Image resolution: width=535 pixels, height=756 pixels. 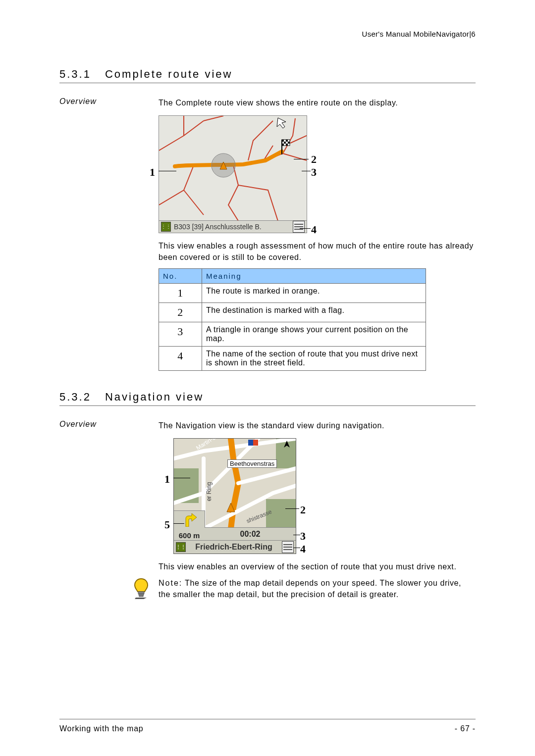 I want to click on turn-panel: 600 m, so click(x=189, y=526).